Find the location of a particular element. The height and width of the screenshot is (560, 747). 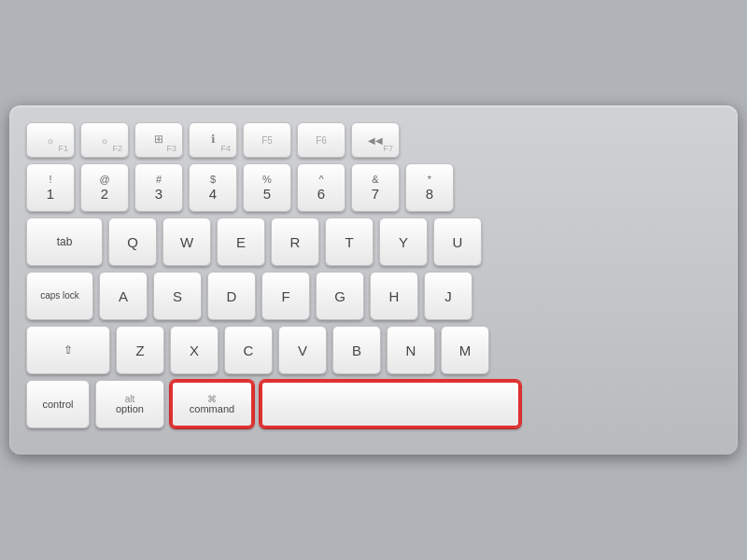

zxcv-row: ⇧ Z X C V B N M is located at coordinates (374, 350).